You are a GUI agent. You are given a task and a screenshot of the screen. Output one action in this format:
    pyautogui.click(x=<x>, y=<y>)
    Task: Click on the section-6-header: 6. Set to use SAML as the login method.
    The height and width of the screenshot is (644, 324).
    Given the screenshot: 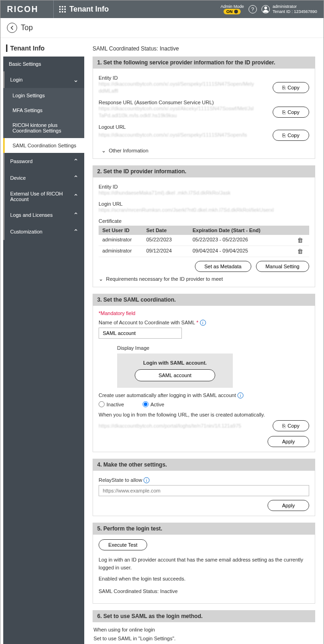 What is the action you would take?
    pyautogui.click(x=204, y=616)
    